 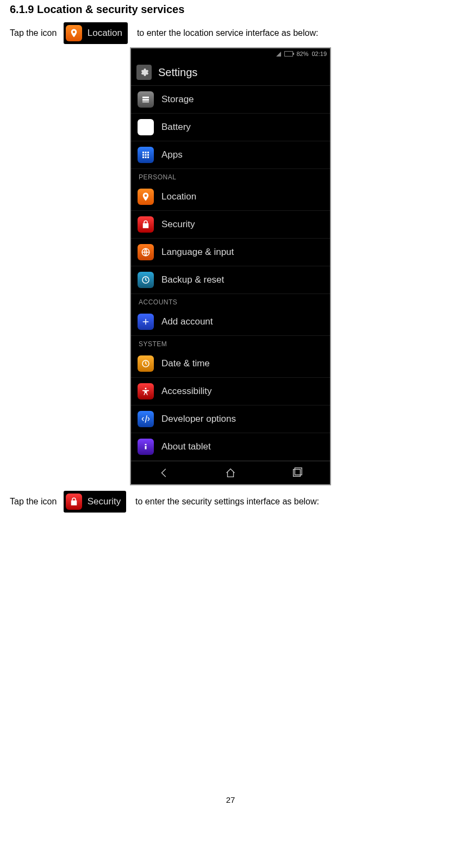 What do you see at coordinates (230, 280) in the screenshot?
I see `settings-item-backup: Backup & reset` at bounding box center [230, 280].